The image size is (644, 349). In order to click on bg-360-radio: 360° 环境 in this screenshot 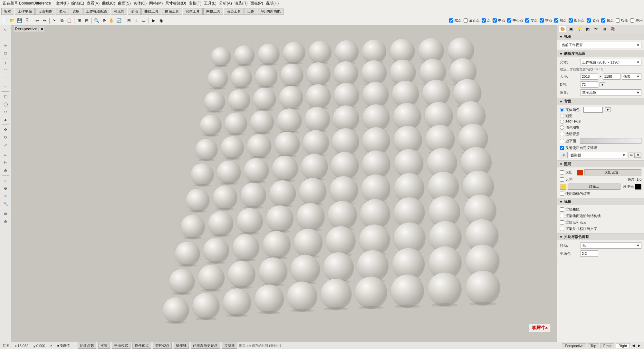, I will do `click(601, 122)`.